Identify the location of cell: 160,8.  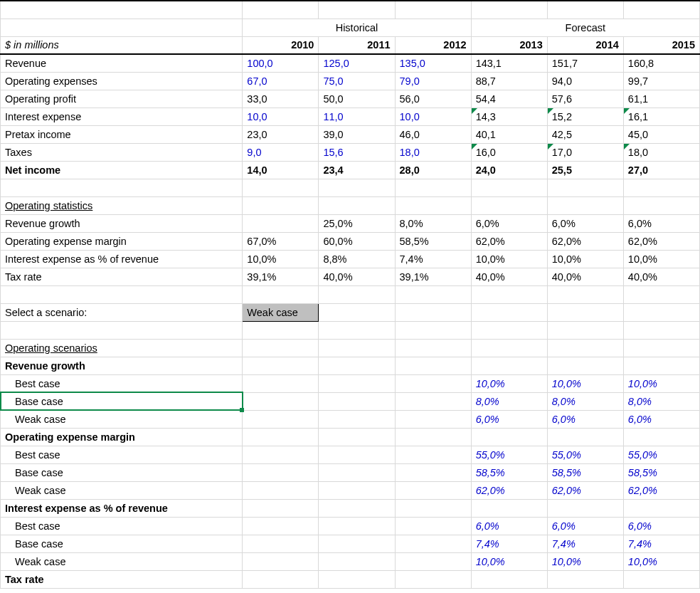
(662, 63).